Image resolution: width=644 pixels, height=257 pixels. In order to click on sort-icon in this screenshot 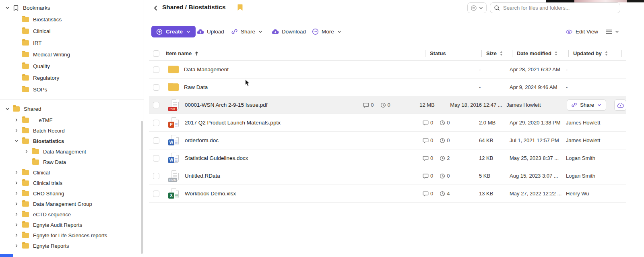, I will do `click(556, 53)`.